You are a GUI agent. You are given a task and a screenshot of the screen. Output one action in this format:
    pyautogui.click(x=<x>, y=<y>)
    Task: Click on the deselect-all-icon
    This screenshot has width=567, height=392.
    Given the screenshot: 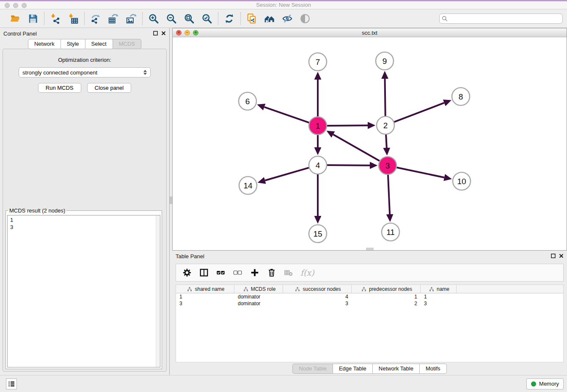 What is the action you would take?
    pyautogui.click(x=238, y=273)
    